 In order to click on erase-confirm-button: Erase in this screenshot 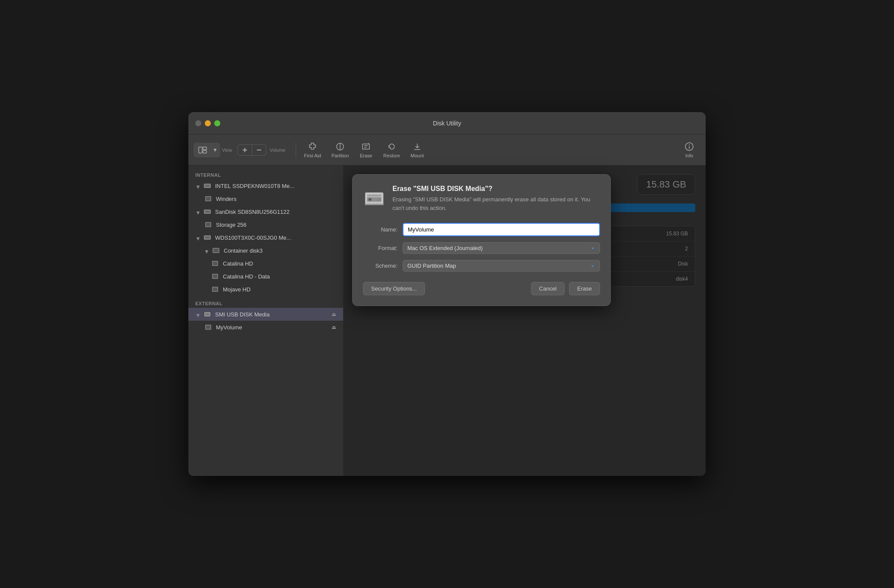, I will do `click(585, 289)`.